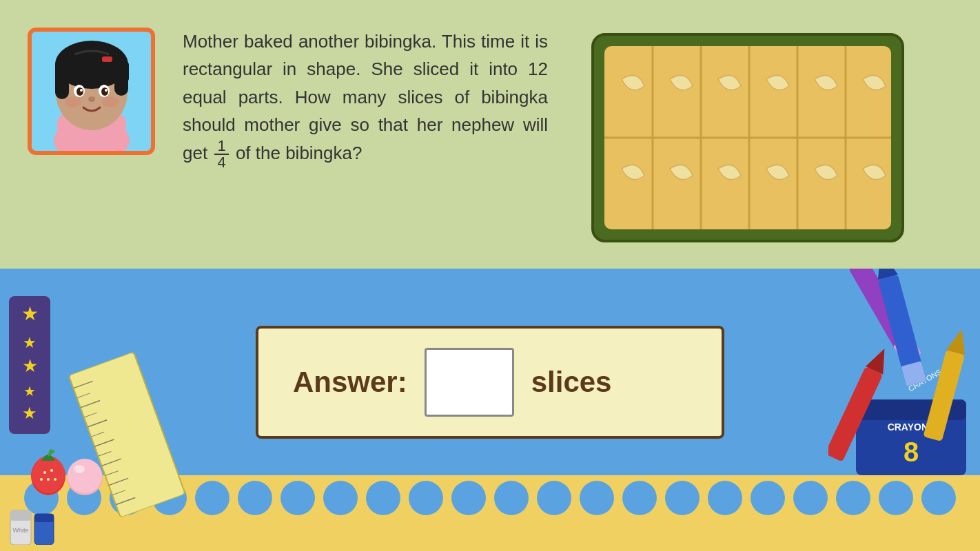 This screenshot has height=551, width=980. Describe the element at coordinates (748, 138) in the screenshot. I see `bibingka-container` at that location.